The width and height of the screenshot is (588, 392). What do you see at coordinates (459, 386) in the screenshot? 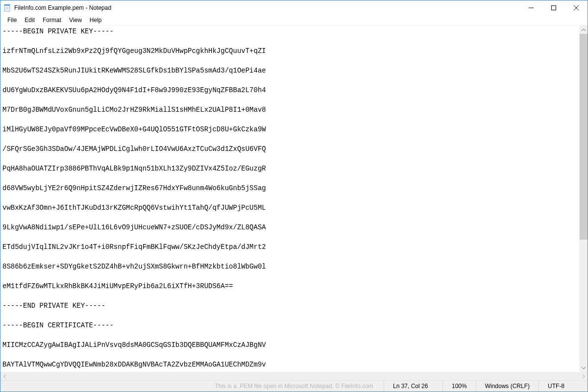
I see `status-zoom: 100%` at bounding box center [459, 386].